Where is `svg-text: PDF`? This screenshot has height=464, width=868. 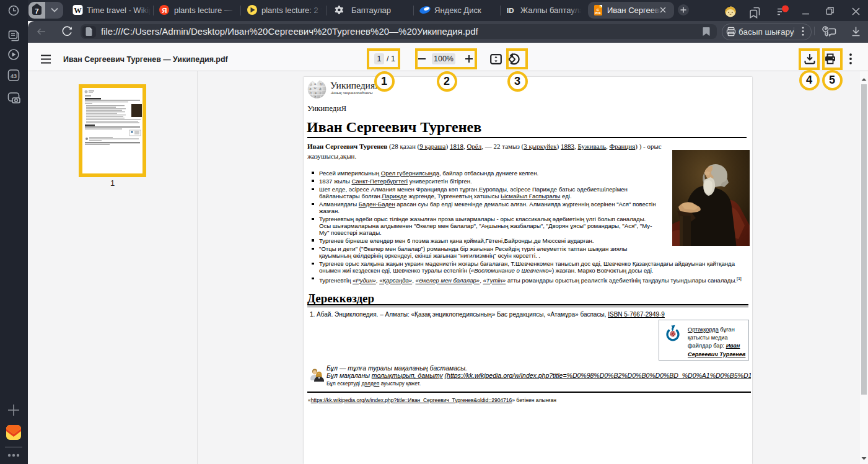
svg-text: PDF is located at coordinates (598, 13).